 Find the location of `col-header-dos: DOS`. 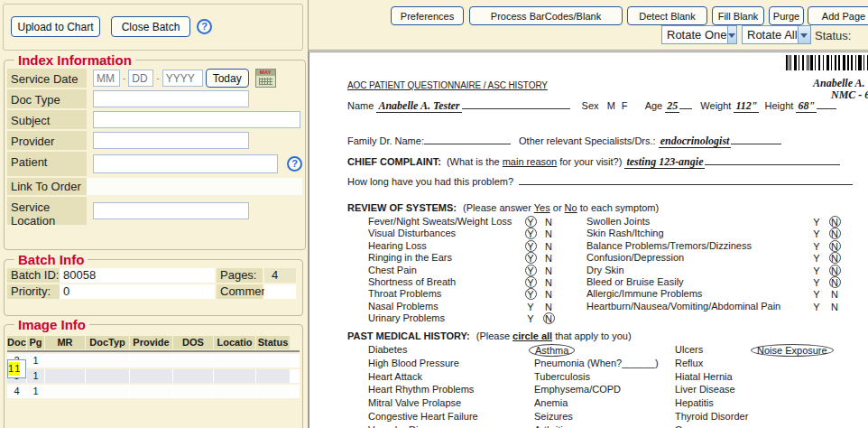

col-header-dos: DOS is located at coordinates (193, 343).